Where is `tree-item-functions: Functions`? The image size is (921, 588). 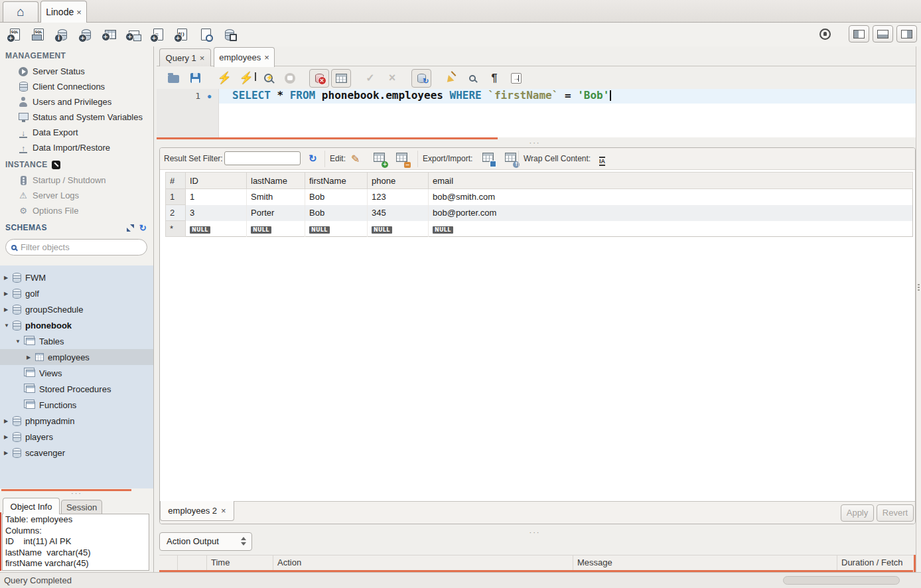
tree-item-functions: Functions is located at coordinates (77, 405).